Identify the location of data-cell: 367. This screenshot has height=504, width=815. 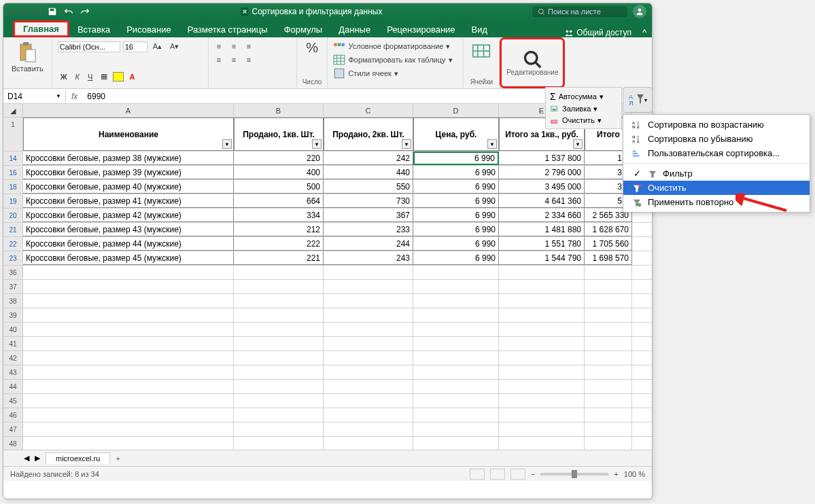
(368, 215).